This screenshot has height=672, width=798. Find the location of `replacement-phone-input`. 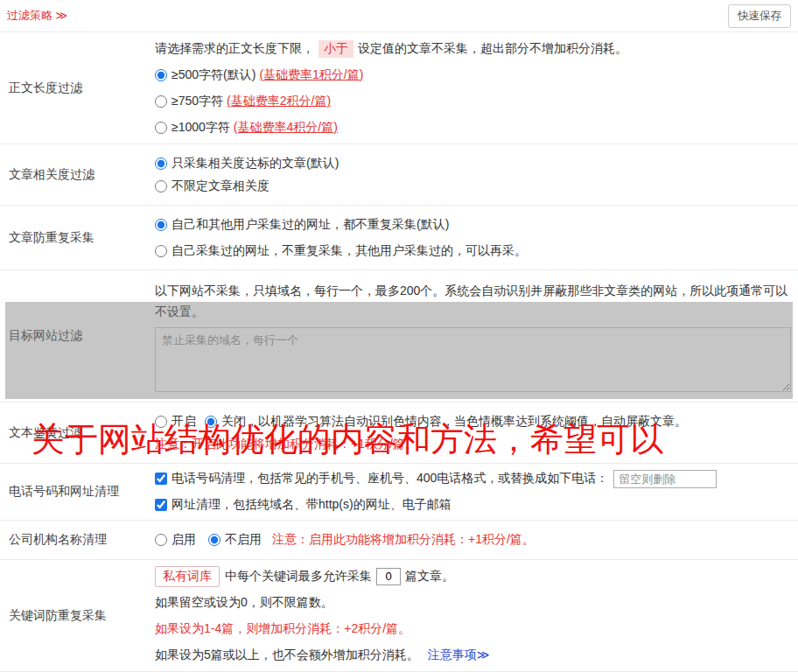

replacement-phone-input is located at coordinates (665, 480).